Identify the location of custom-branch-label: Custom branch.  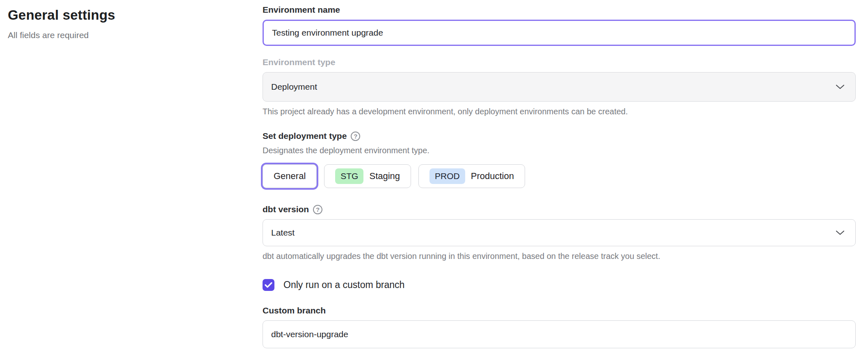
(559, 311).